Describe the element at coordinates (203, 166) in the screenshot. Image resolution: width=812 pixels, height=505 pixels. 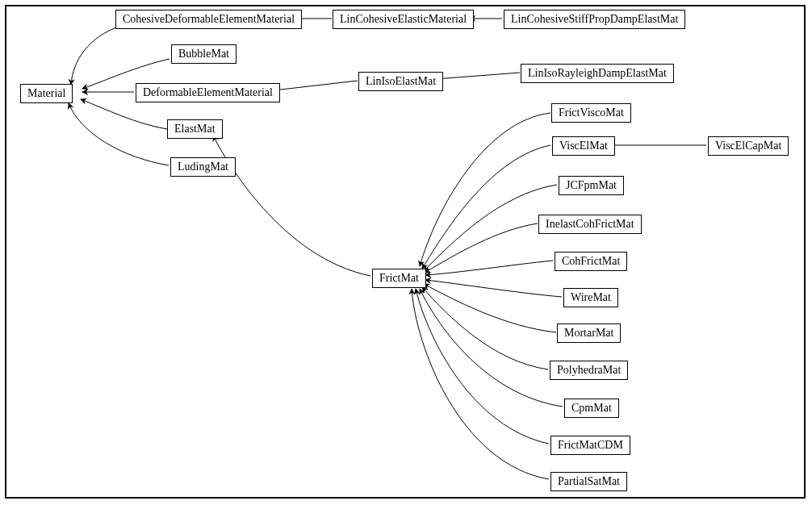
I see `node-label: LudingMat` at that location.